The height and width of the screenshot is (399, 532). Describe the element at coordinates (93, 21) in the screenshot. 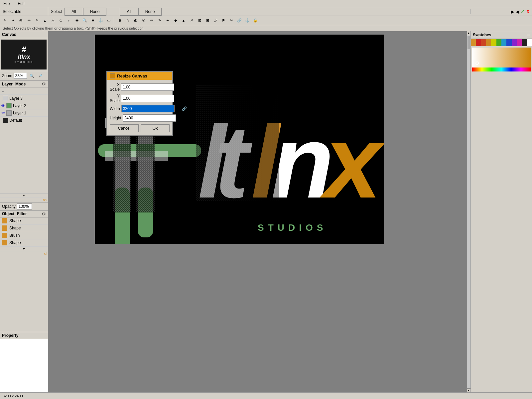

I see `tool-measure: ✱` at that location.